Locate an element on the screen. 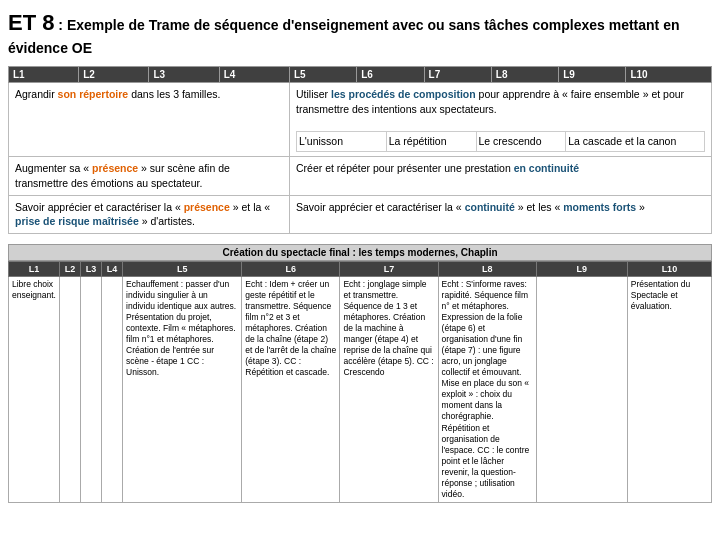 Image resolution: width=720 pixels, height=540 pixels. lower-th-l5: L5 is located at coordinates (182, 268).